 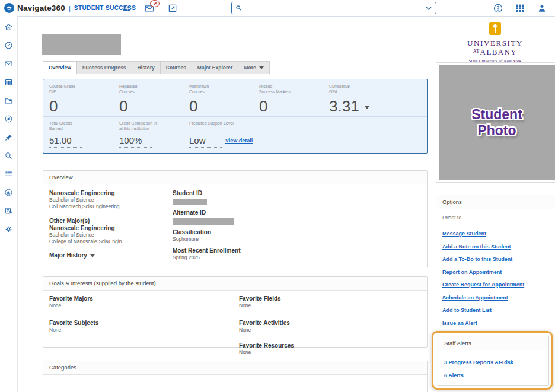 What do you see at coordinates (128, 99) in the screenshot?
I see `stat-repeated-courses: RepeatedCourses 0` at bounding box center [128, 99].